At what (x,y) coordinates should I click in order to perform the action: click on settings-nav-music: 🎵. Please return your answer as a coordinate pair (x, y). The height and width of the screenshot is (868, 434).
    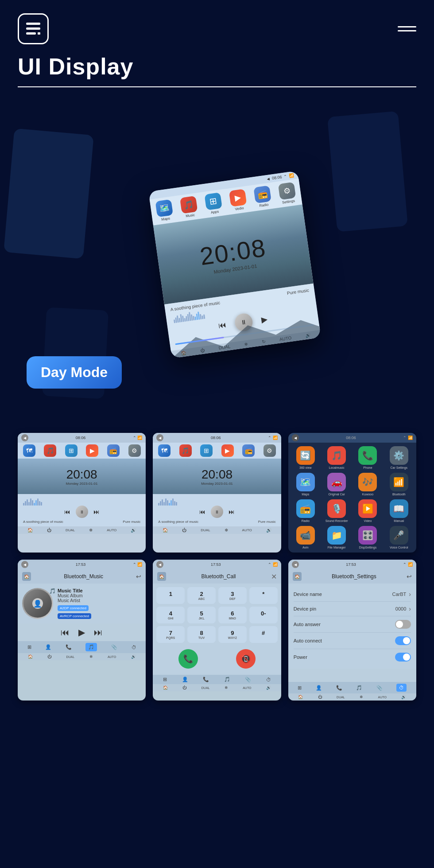
    Looking at the image, I should click on (359, 688).